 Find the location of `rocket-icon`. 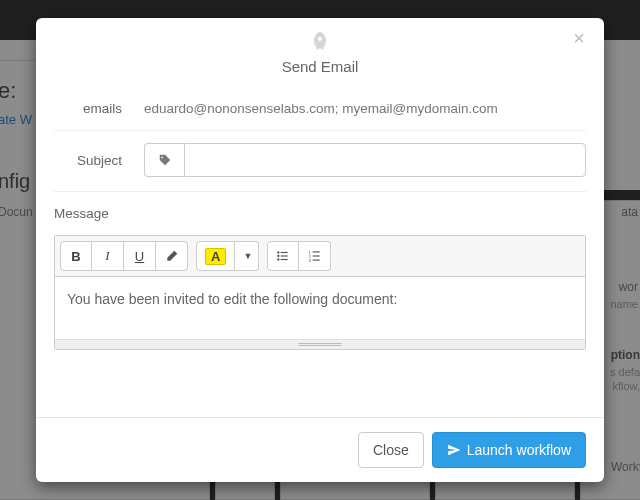

rocket-icon is located at coordinates (320, 42).